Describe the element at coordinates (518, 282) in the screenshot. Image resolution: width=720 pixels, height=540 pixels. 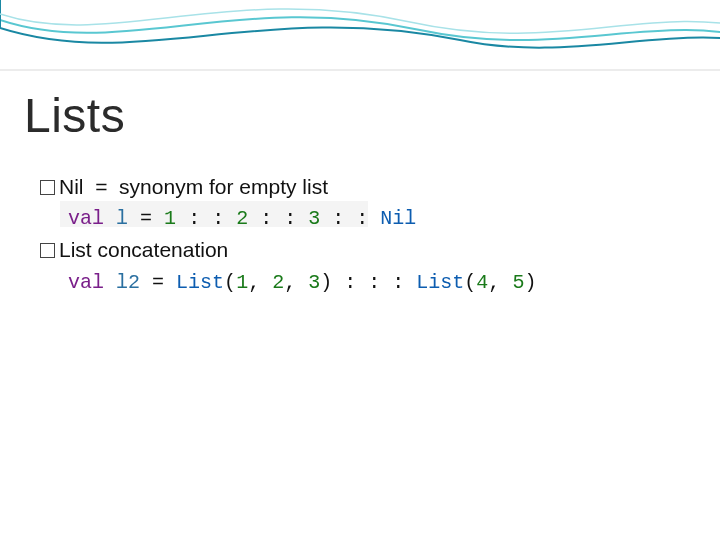
I see `num-5: 5` at that location.